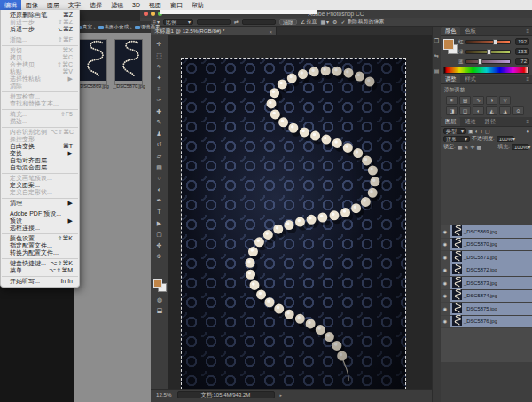 The width and height of the screenshot is (532, 402). Describe the element at coordinates (479, 111) in the screenshot. I see `black-white-icon: ◐` at that location.